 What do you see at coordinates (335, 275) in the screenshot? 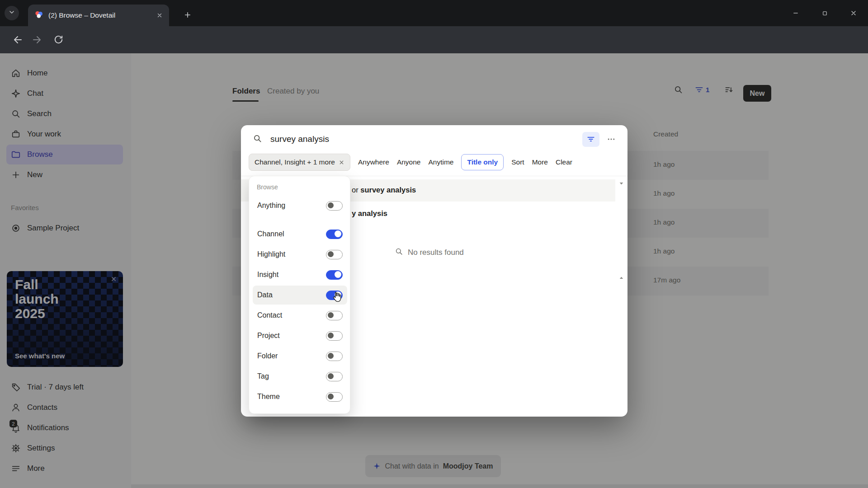
I see `insight-toggle` at bounding box center [335, 275].